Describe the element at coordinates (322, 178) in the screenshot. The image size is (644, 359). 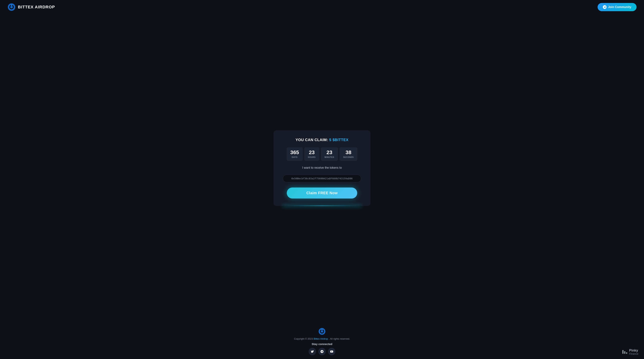
I see `wallet-address: 0x50Becbf36c03a2f75600A21aDF660b743159aD…` at that location.